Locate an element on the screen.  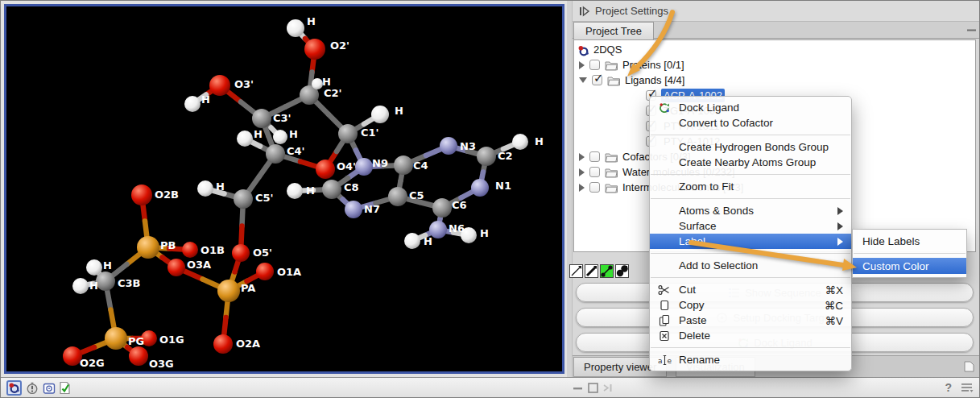
menu-separator is located at coordinates (751, 348).